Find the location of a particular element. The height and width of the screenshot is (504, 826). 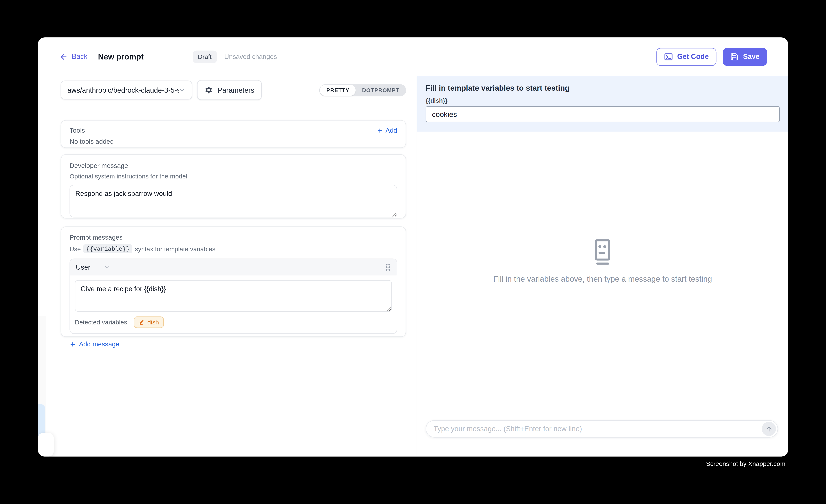

role-value: User is located at coordinates (83, 267).